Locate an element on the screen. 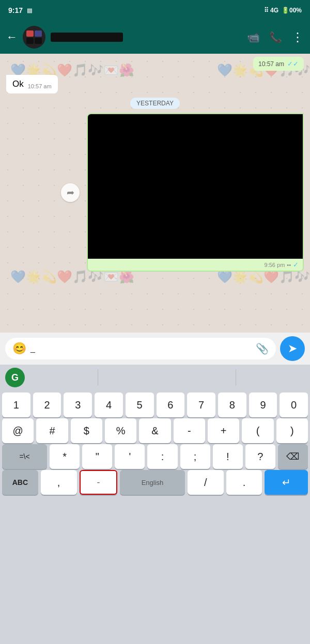 The image size is (310, 644). send-icon: ➤ is located at coordinates (292, 349).